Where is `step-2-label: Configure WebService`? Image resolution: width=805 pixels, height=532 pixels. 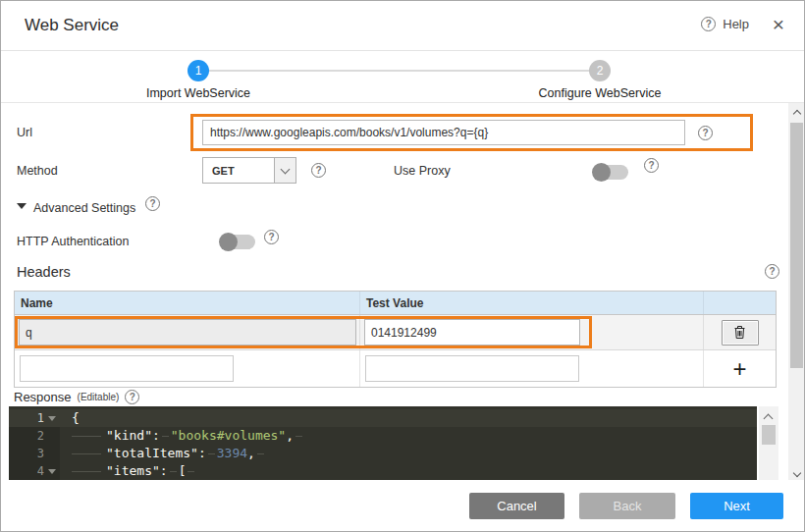
step-2-label: Configure WebService is located at coordinates (600, 93).